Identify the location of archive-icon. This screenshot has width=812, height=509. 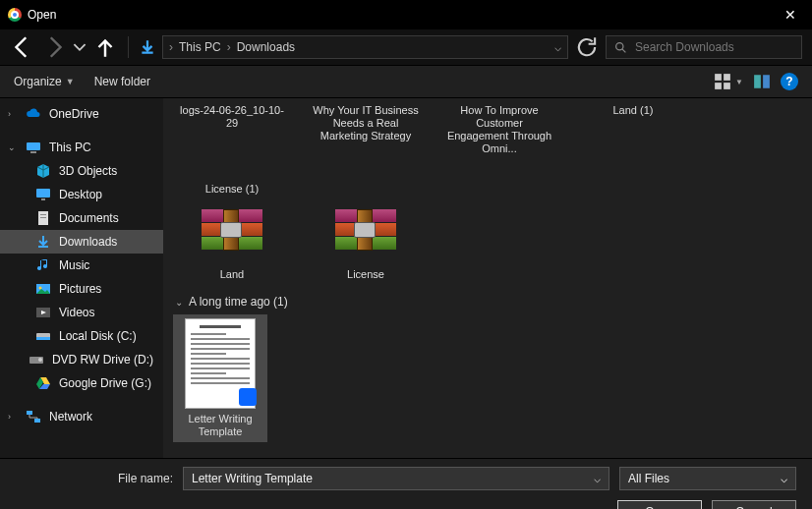
(366, 237).